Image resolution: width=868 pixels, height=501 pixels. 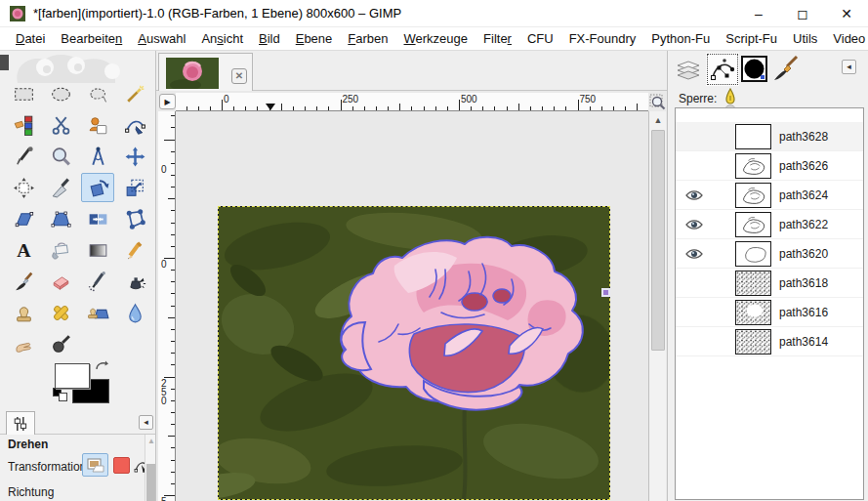 What do you see at coordinates (847, 14) in the screenshot?
I see `close-button: ✕` at bounding box center [847, 14].